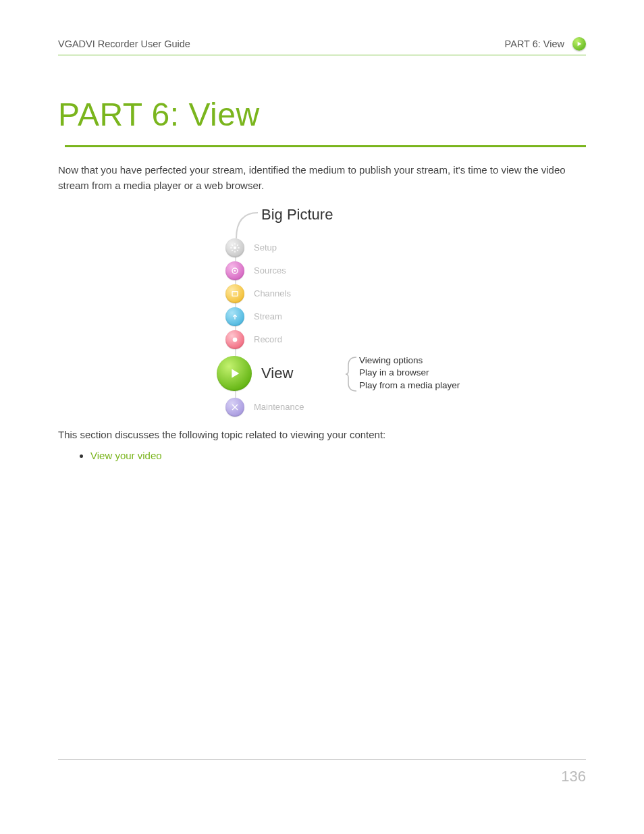 The width and height of the screenshot is (644, 834). I want to click on step-maintenance: Maintenance, so click(265, 407).